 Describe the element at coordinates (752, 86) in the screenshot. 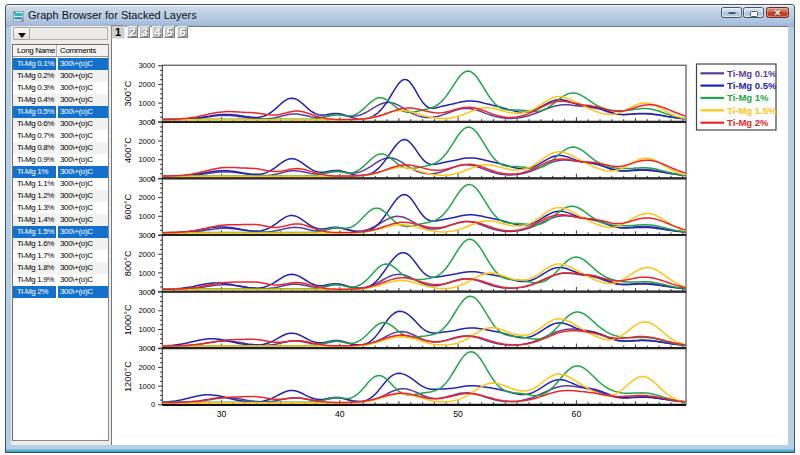

I see `svg-text: Ti-Mg 0.5%` at that location.